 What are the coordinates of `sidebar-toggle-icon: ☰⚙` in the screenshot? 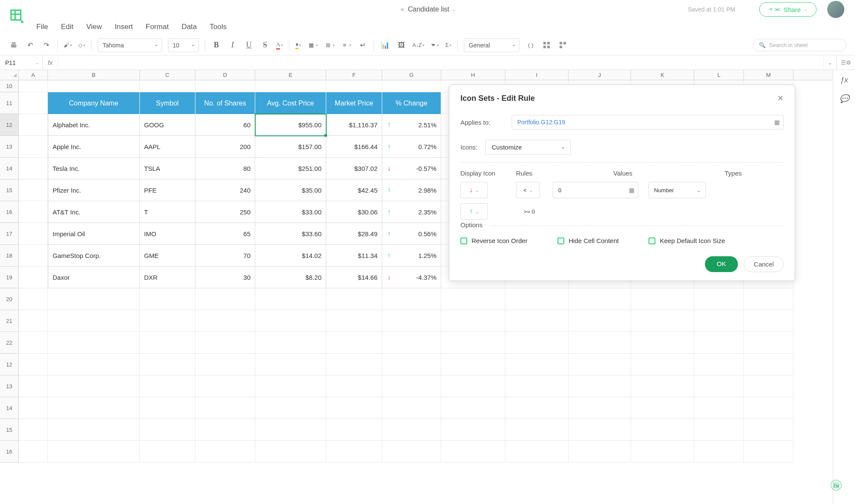 It's located at (846, 62).